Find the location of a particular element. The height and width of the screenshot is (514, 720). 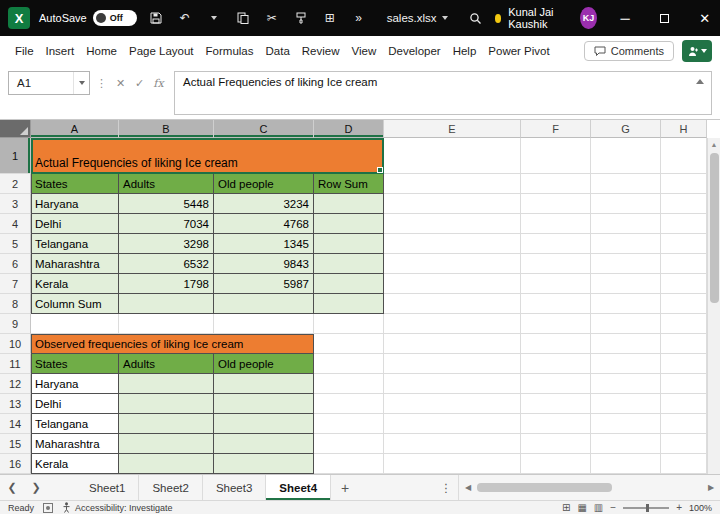

row-header-8: 8 is located at coordinates (16, 304).